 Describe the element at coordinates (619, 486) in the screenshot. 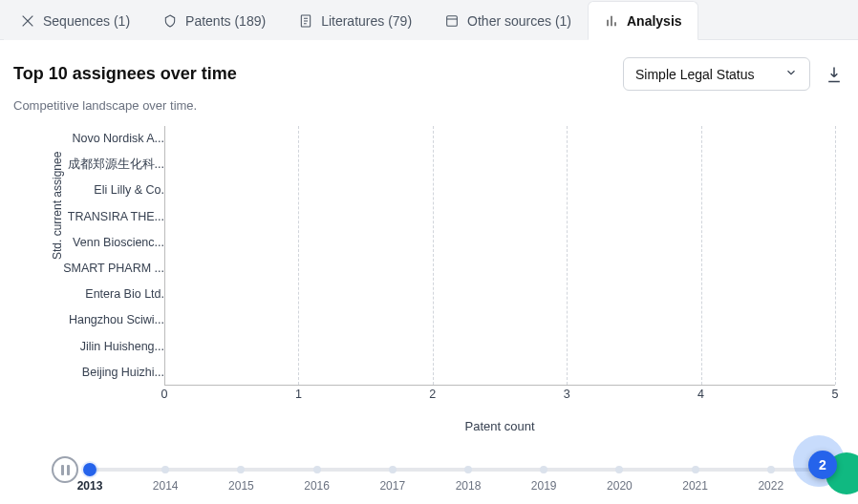

I see `timeline-year-label: 2020` at that location.